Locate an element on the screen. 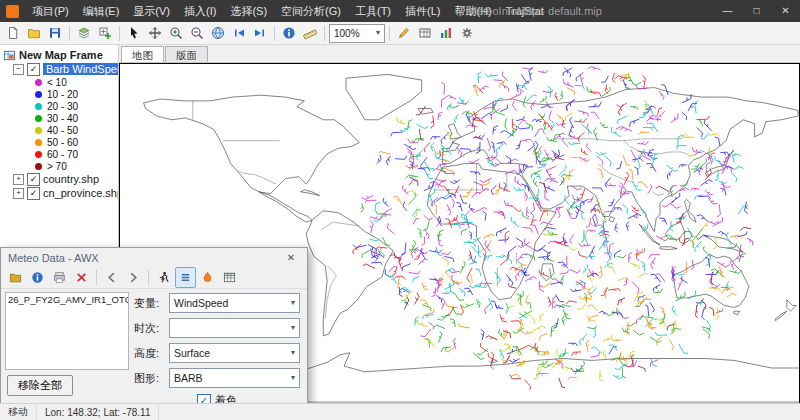 Image resolution: width=800 pixels, height=420 pixels. zoom-previous-button is located at coordinates (239, 33).